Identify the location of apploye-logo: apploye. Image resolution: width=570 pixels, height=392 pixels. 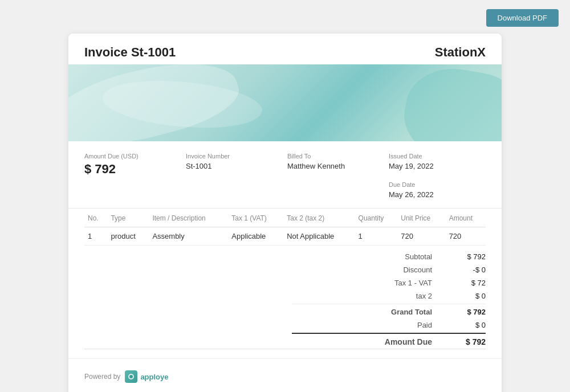
(146, 377).